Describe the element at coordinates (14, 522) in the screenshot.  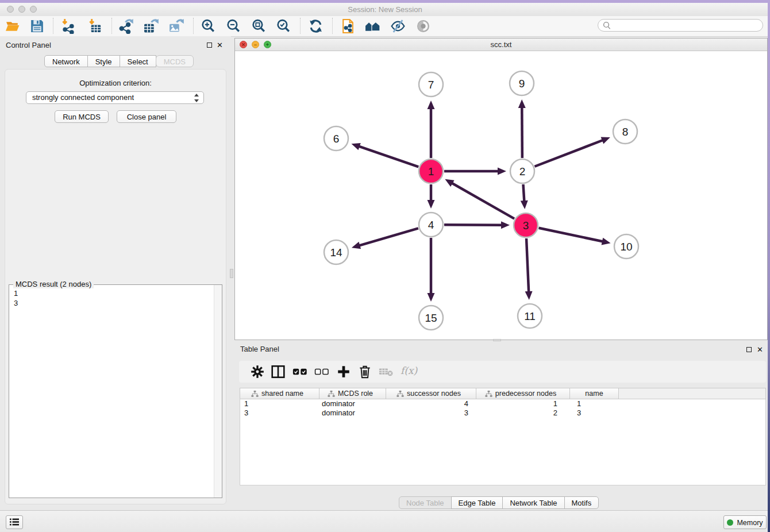
I see `task-history-button` at that location.